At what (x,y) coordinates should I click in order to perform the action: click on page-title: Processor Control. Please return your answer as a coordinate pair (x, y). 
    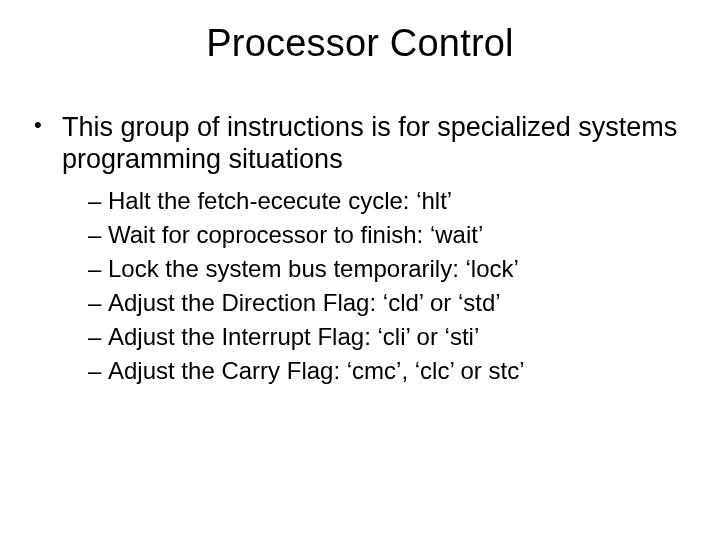
    Looking at the image, I should click on (360, 44).